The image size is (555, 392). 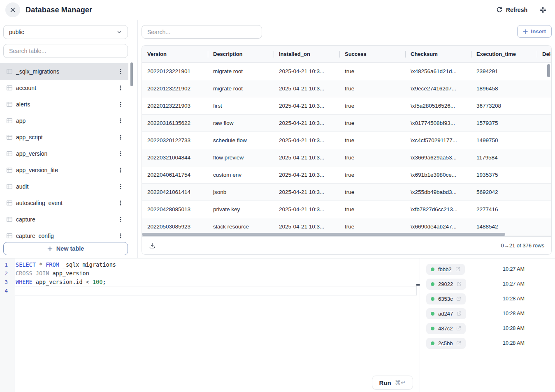 What do you see at coordinates (64, 137) in the screenshot?
I see `sidebar-item-app_script: app_script` at bounding box center [64, 137].